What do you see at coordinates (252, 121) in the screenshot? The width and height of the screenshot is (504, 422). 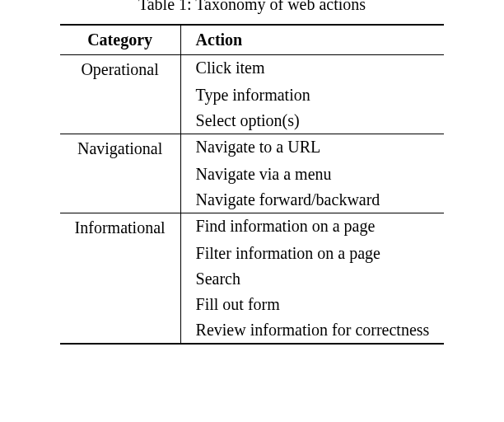 I see `table-row: Select option(s)` at bounding box center [252, 121].